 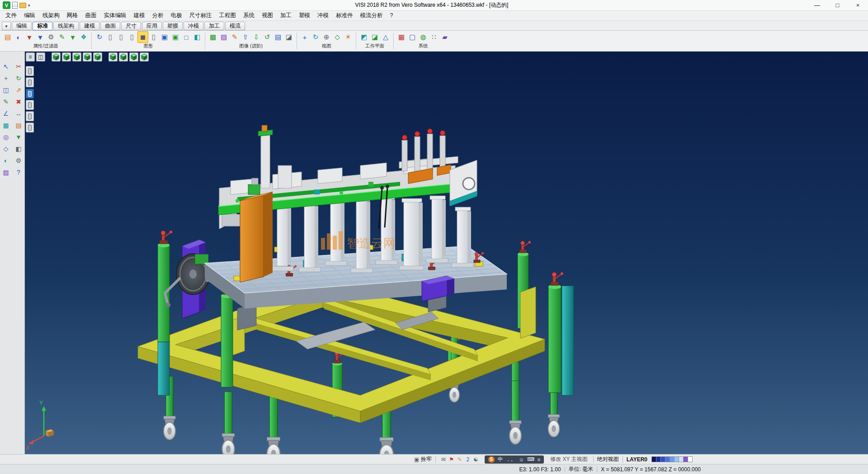 What do you see at coordinates (235, 37) in the screenshot?
I see `image-edit-icon: ✎` at bounding box center [235, 37].